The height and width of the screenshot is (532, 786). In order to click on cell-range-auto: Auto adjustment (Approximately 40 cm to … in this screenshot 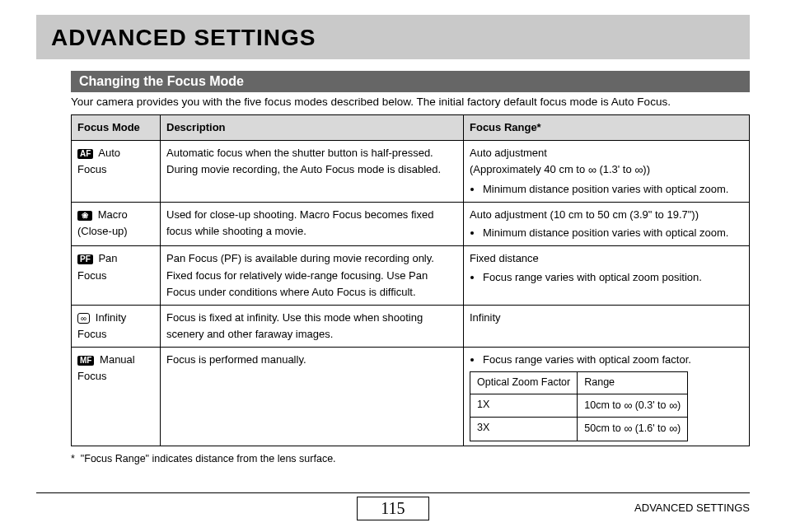, I will do `click(606, 171)`.